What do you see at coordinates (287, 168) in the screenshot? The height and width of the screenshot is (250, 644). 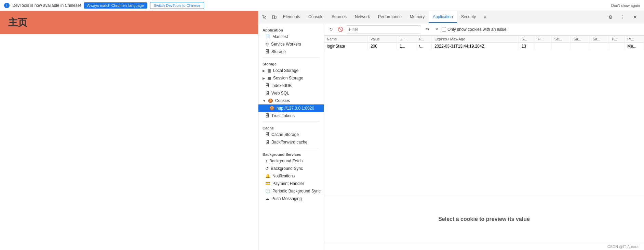 I see `sidebar-item-label: Background Sync` at bounding box center [287, 168].